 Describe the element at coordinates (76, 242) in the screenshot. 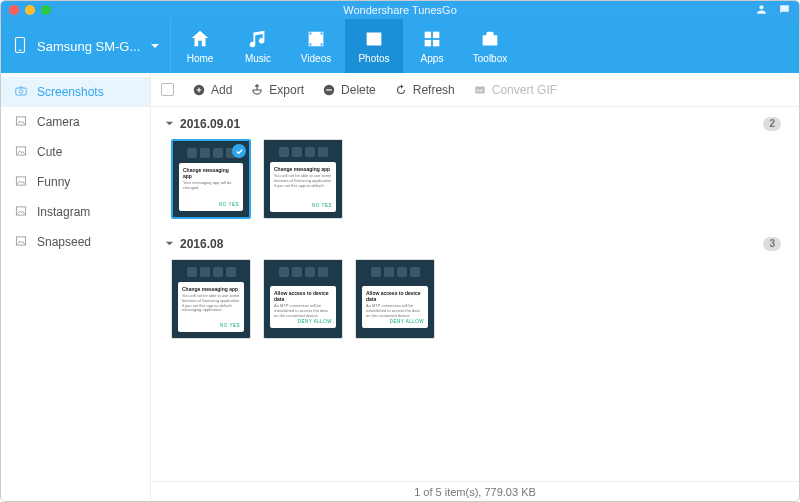

I see `sidebar-item-snapseed: Snapseed` at that location.